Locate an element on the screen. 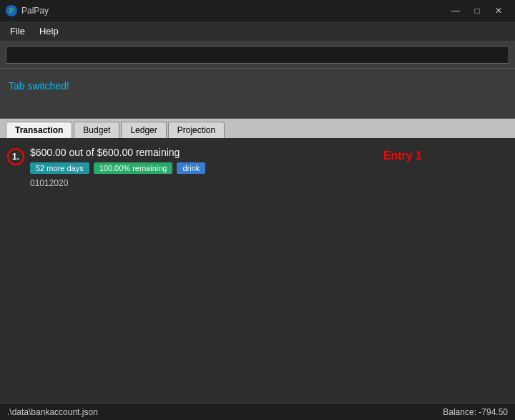 The image size is (515, 420). tab-bar: Transaction Budget Ledger Projection is located at coordinates (258, 129).